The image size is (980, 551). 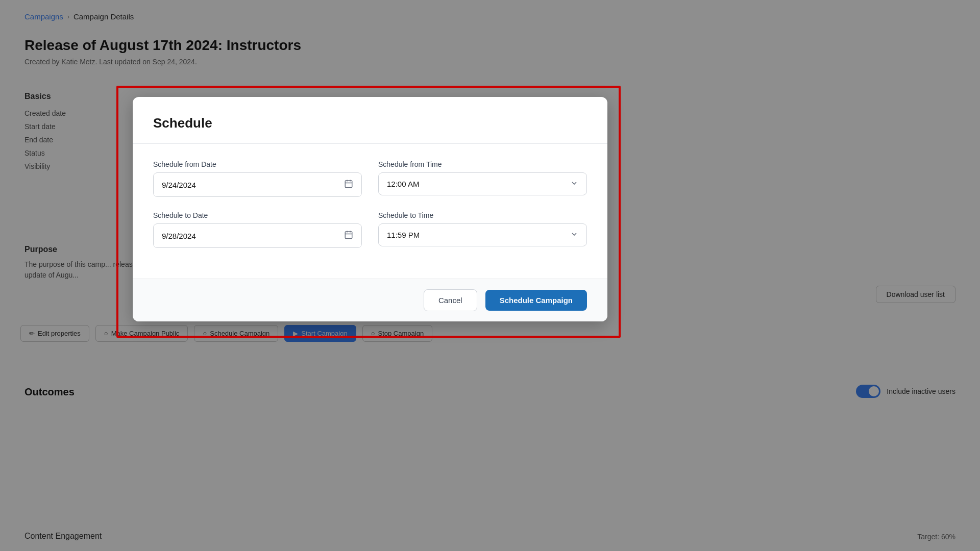 What do you see at coordinates (483, 179) in the screenshot?
I see `schedule-from-time-group: Schedule from Time 12:00 AM` at bounding box center [483, 179].